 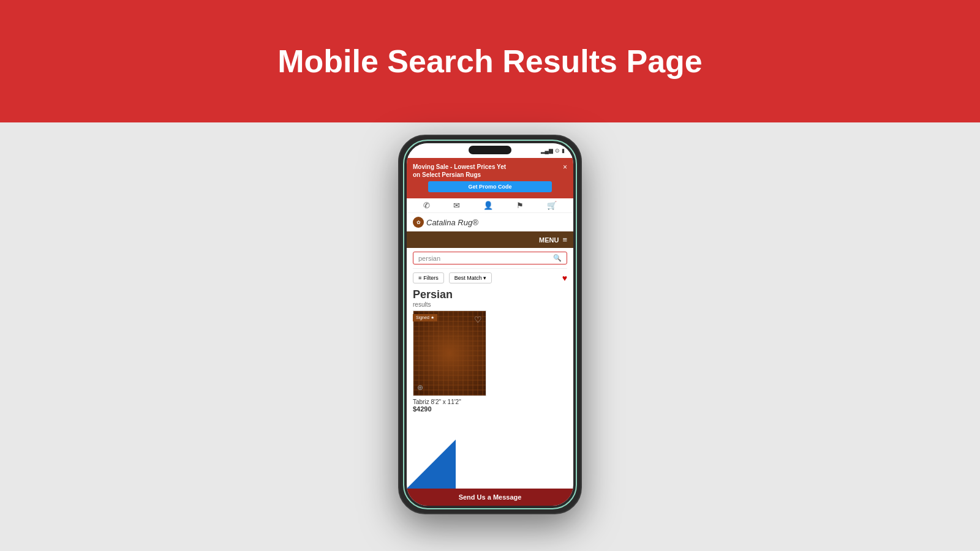 I want to click on promo-close-button: ×, so click(x=565, y=167).